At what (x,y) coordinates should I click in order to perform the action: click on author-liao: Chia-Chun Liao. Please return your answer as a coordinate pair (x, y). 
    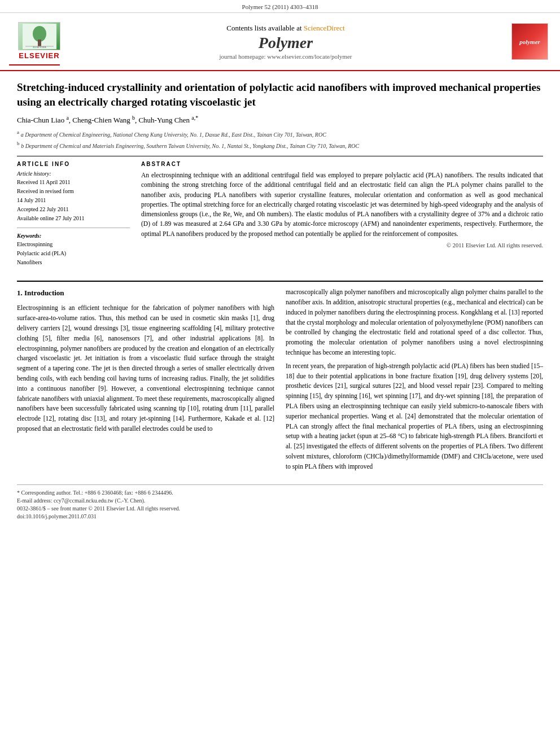
    Looking at the image, I should click on (41, 121).